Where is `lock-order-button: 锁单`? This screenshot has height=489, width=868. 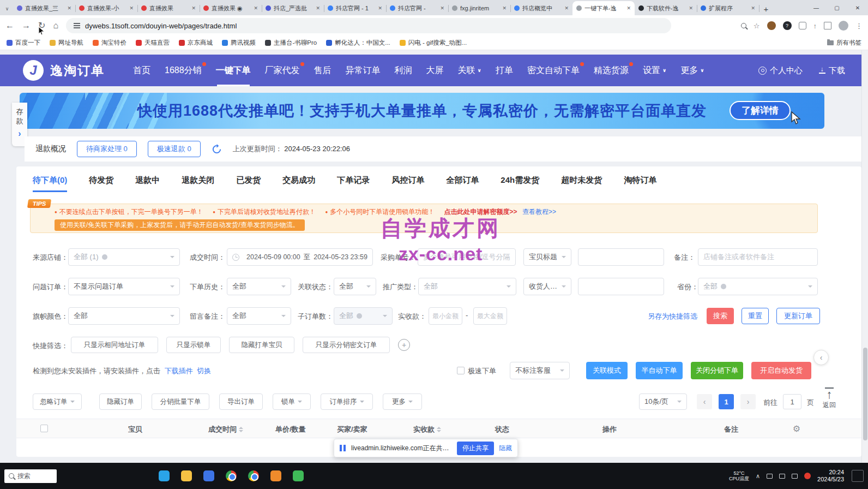
lock-order-button: 锁单 is located at coordinates (292, 402).